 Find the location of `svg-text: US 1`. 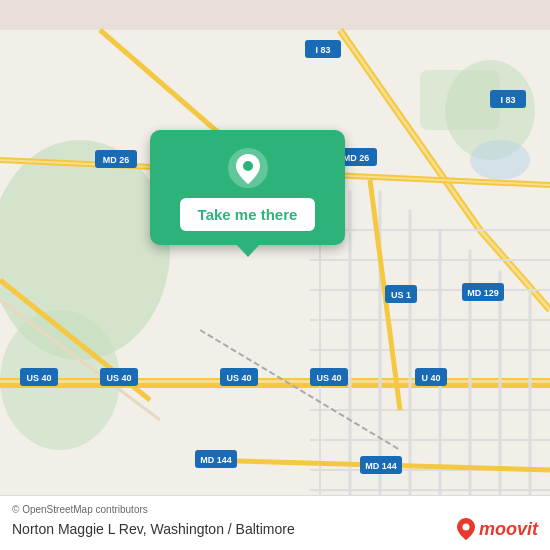

svg-text: US 1 is located at coordinates (401, 295).